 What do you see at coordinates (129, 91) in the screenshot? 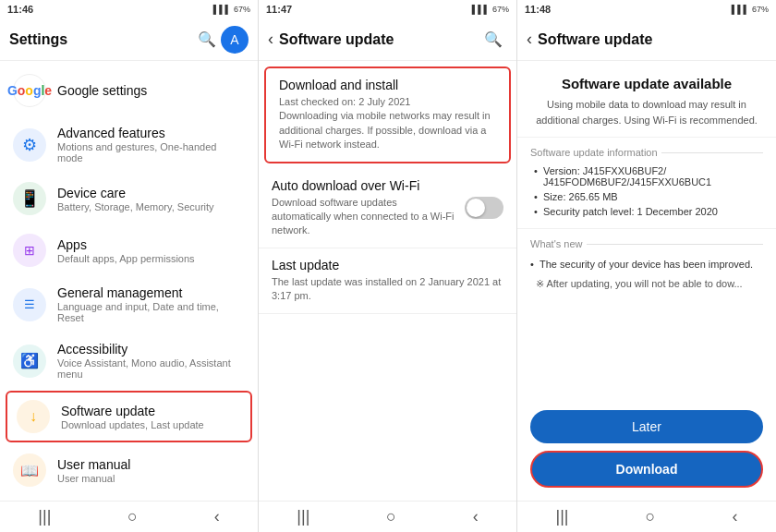
I see `settings-item-google: Google Google settings` at bounding box center [129, 91].